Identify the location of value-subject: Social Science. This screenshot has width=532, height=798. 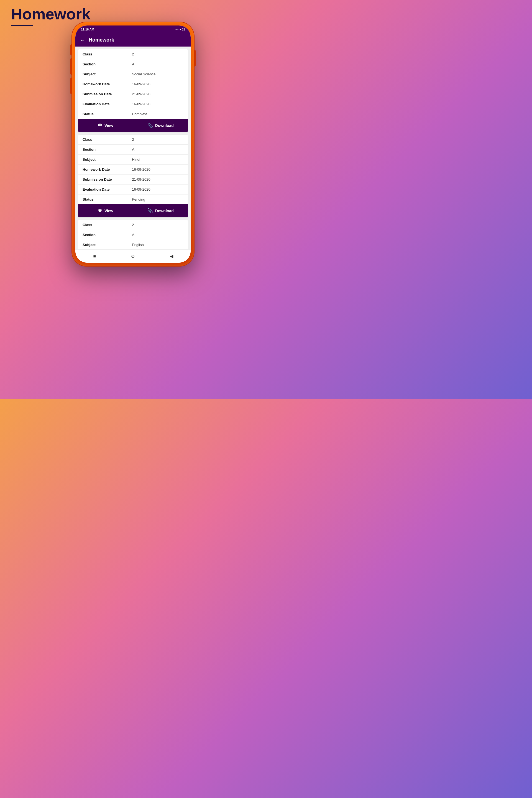
(158, 74).